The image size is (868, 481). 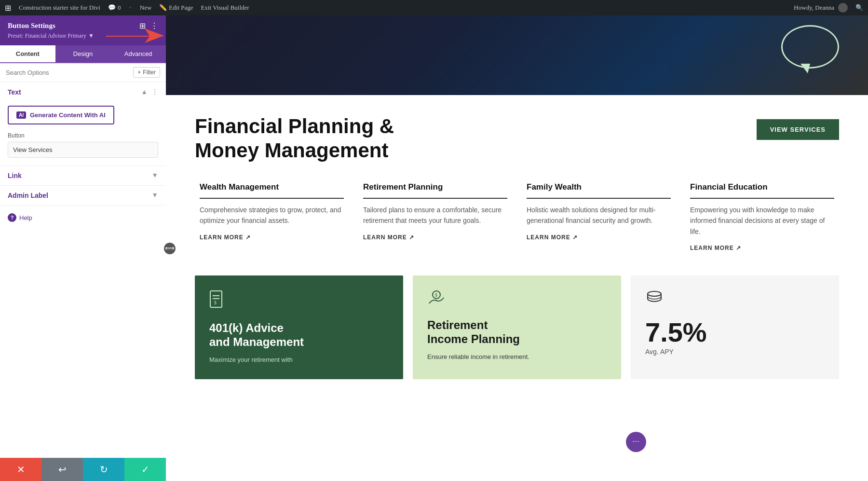 I want to click on card-retirement-income-text: Ensure reliable income in retirement., so click(x=517, y=357).